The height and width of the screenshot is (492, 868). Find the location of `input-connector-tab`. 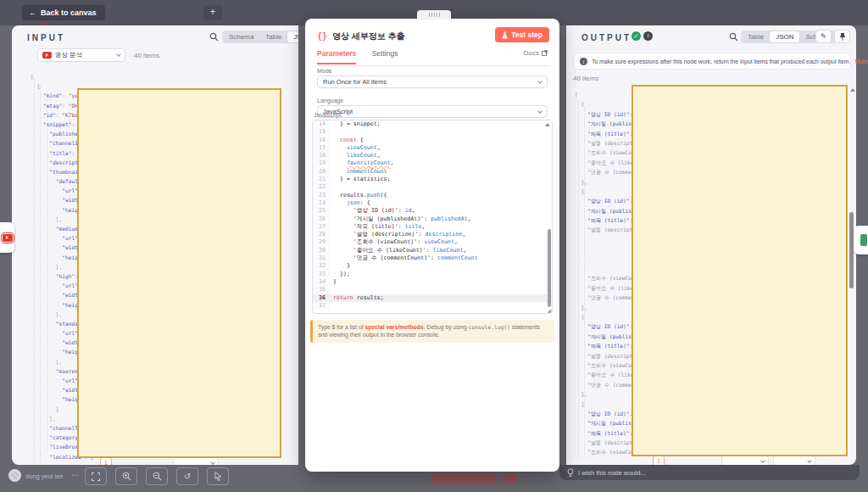

input-connector-tab is located at coordinates (7, 238).